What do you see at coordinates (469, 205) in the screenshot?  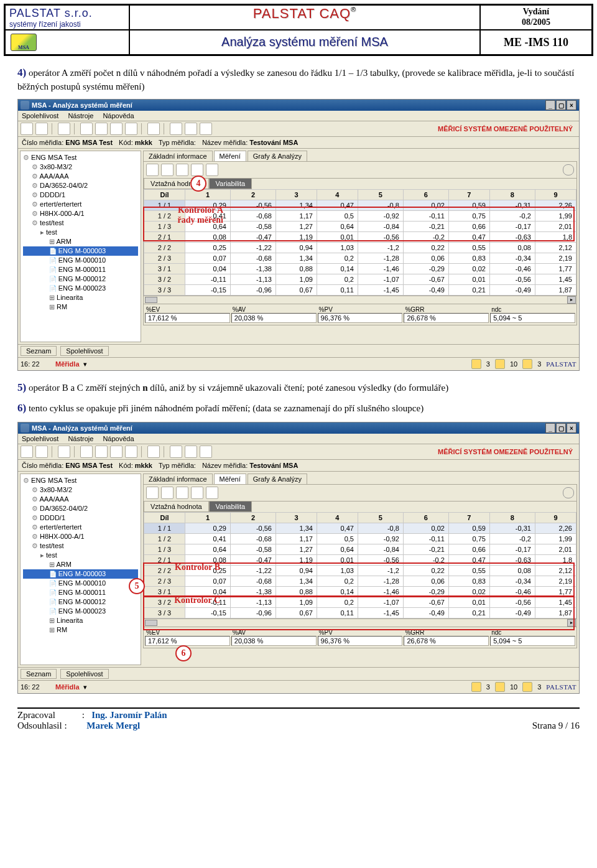 I see `data-cell: 0,59` at bounding box center [469, 205].